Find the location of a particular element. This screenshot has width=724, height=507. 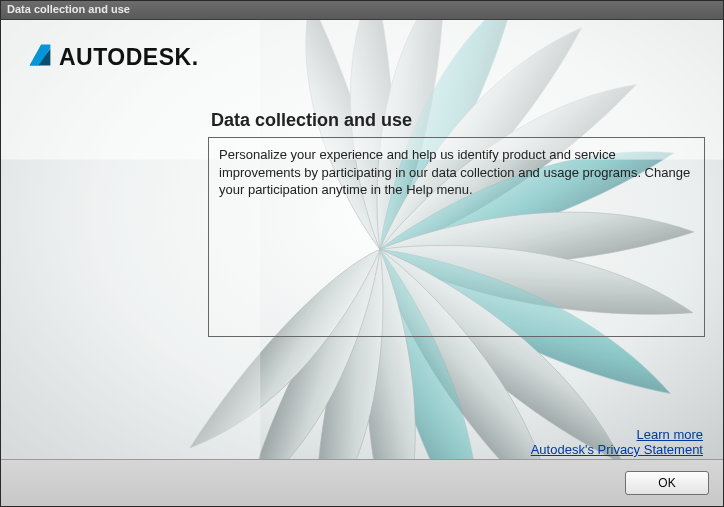

titlebar: Data collection and use is located at coordinates (362, 10).